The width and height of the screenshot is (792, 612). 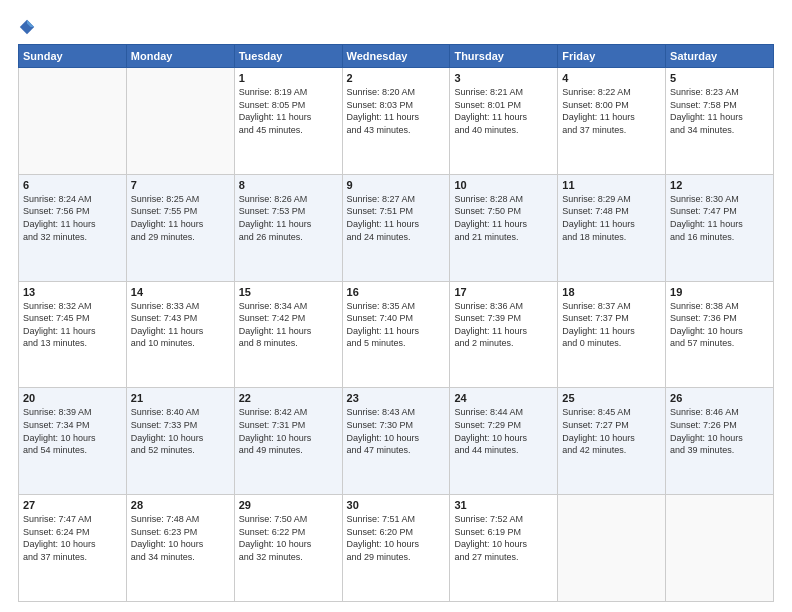 I want to click on day-info: Sunrise: 8:24 AM Sunset: 7:56 PM Dayligh…, so click(x=72, y=218).